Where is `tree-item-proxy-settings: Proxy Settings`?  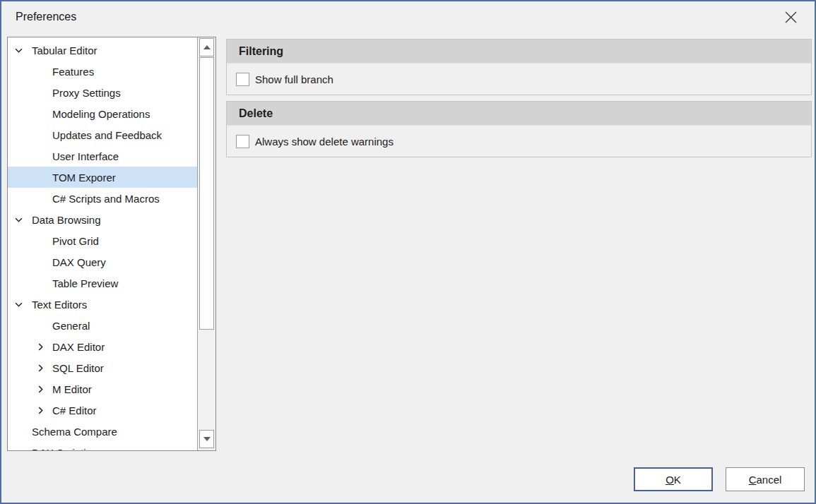
tree-item-proxy-settings: Proxy Settings is located at coordinates (103, 92).